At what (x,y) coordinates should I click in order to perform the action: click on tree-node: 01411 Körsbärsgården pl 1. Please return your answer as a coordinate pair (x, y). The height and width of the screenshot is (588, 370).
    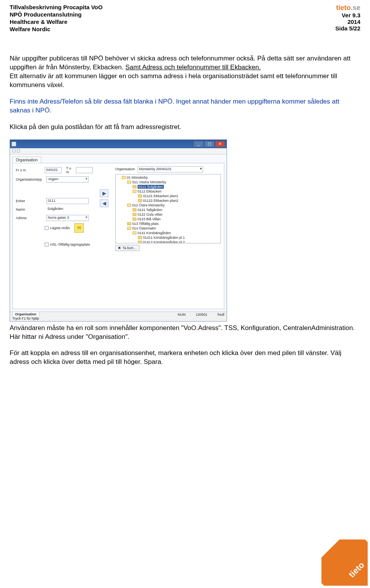
    Looking at the image, I should click on (164, 238).